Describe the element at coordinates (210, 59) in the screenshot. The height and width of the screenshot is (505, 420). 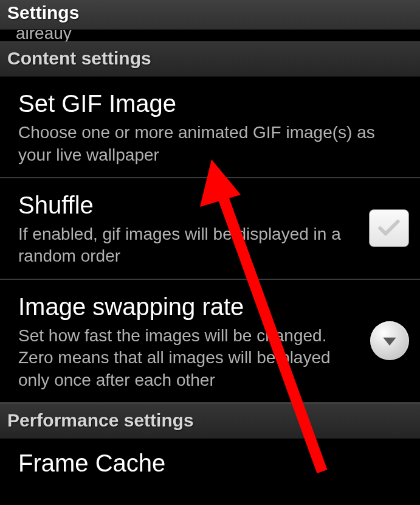
I see `category-content-settings: Content settings` at that location.